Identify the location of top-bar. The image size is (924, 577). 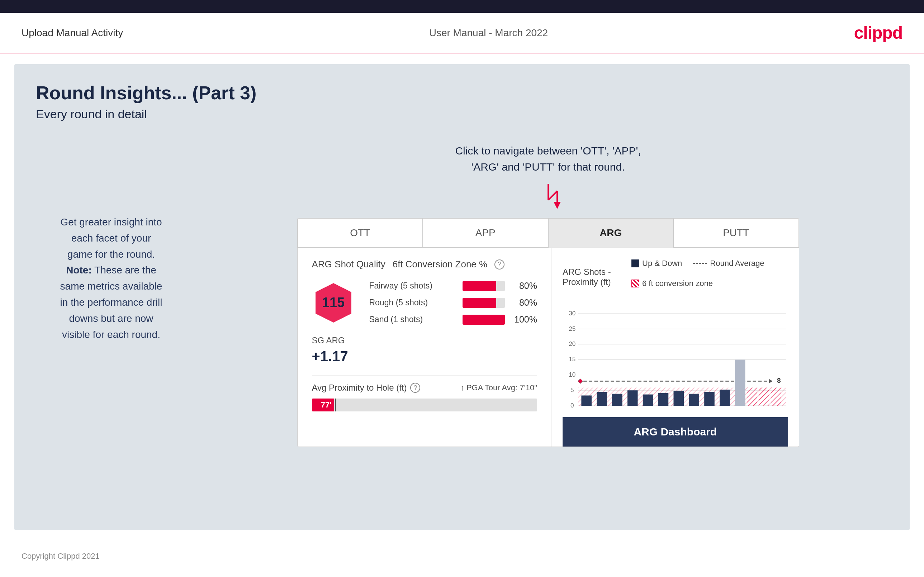
(462, 6).